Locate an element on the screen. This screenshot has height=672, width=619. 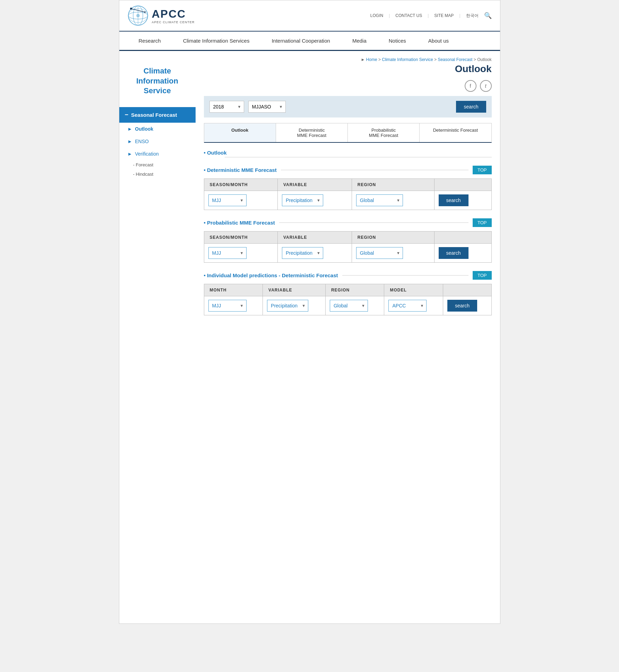
ind-model-header: • Individual Model predictions - Determi… is located at coordinates (348, 275).